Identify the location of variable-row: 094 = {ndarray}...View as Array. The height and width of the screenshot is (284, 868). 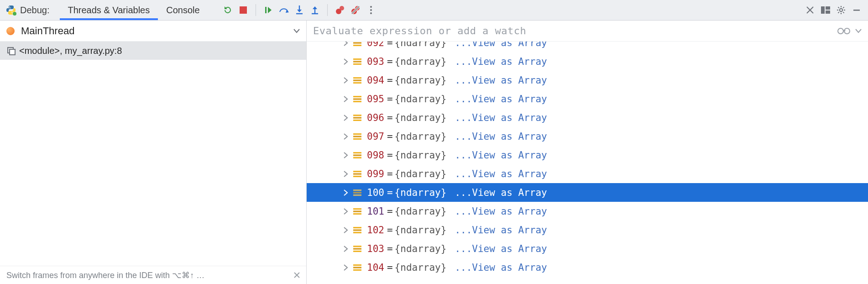
(587, 80).